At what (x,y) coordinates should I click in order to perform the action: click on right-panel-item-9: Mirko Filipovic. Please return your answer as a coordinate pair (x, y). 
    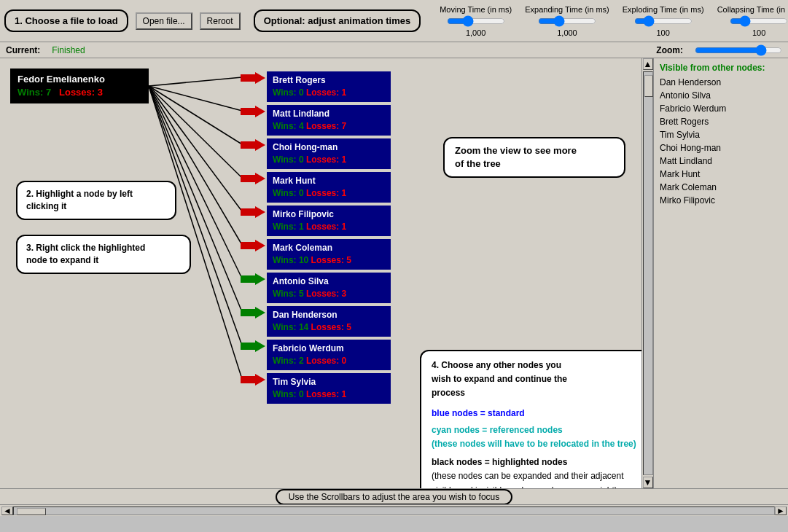
    Looking at the image, I should click on (721, 200).